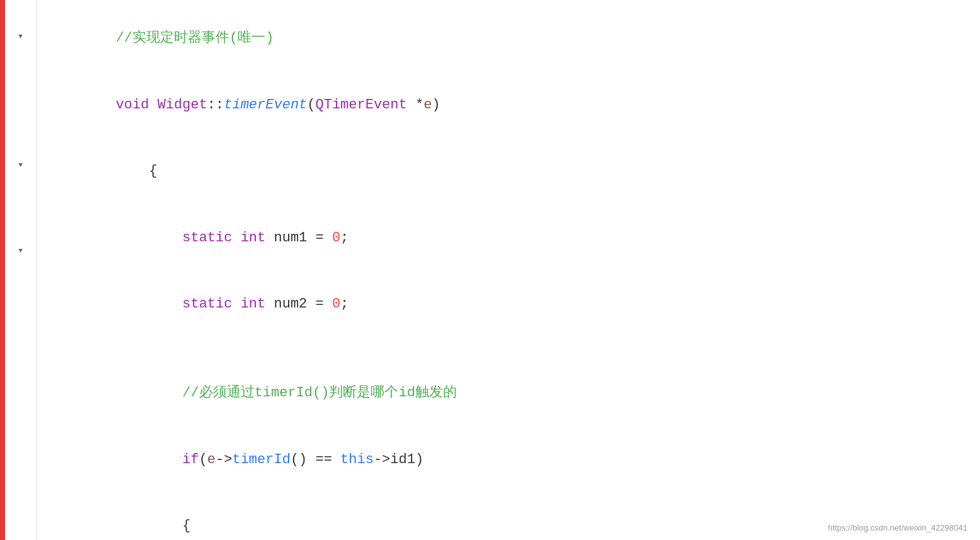 The height and width of the screenshot is (540, 980). Describe the element at coordinates (514, 171) in the screenshot. I see `line-3-content: {` at that location.